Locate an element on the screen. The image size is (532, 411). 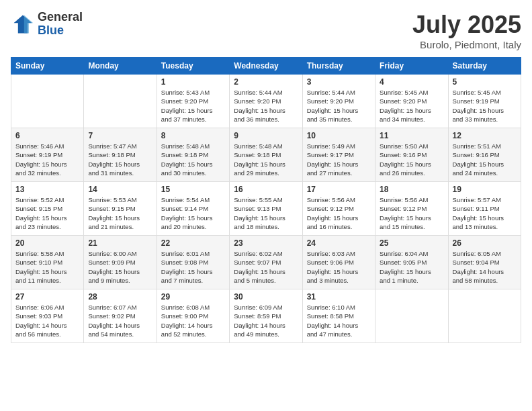
day-info: Sunrise: 6:08 AM Sunset: 9:00 PM Dayligh… is located at coordinates (193, 321).